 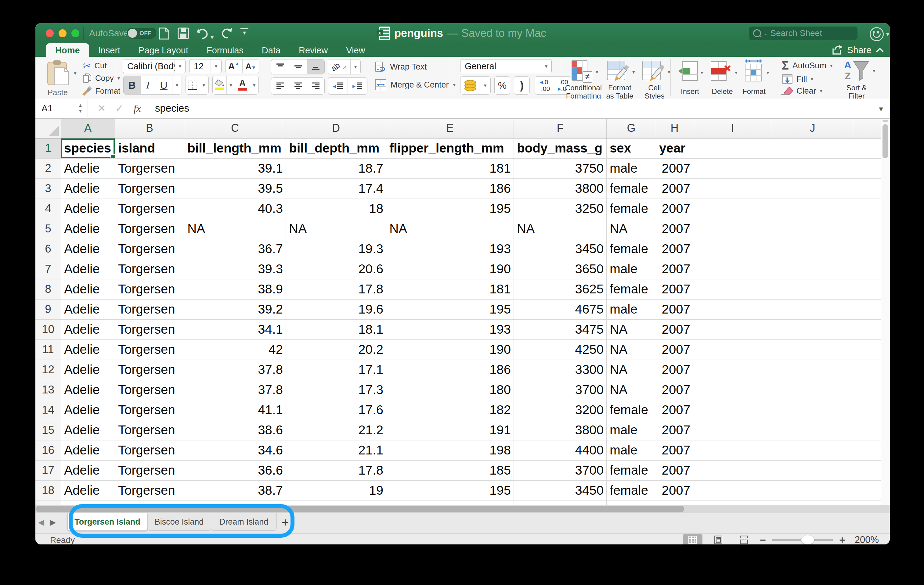 I want to click on row-header-8: 8, so click(x=48, y=289).